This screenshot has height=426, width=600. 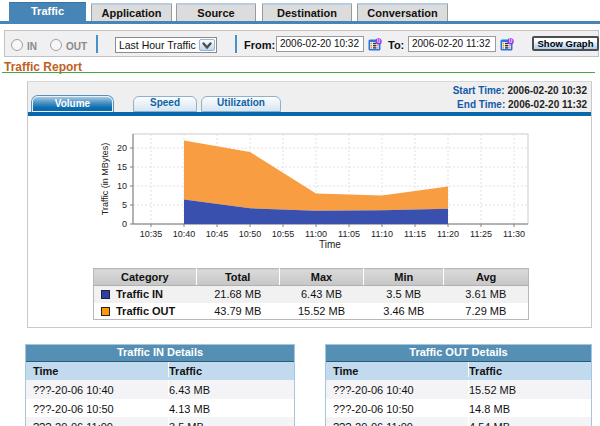 What do you see at coordinates (481, 234) in the screenshot?
I see `svg-text: 11:25` at bounding box center [481, 234].